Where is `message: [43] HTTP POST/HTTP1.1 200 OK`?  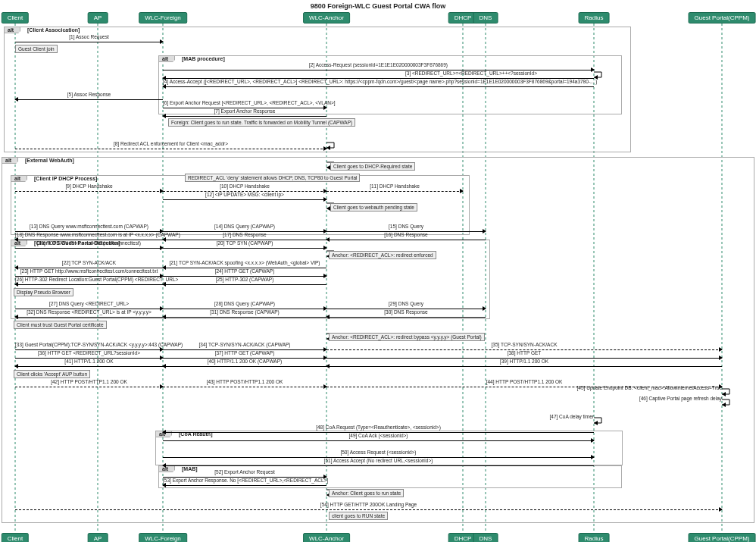 message: [43] HTTP POST/HTTP1.1 200 OK is located at coordinates (245, 385).